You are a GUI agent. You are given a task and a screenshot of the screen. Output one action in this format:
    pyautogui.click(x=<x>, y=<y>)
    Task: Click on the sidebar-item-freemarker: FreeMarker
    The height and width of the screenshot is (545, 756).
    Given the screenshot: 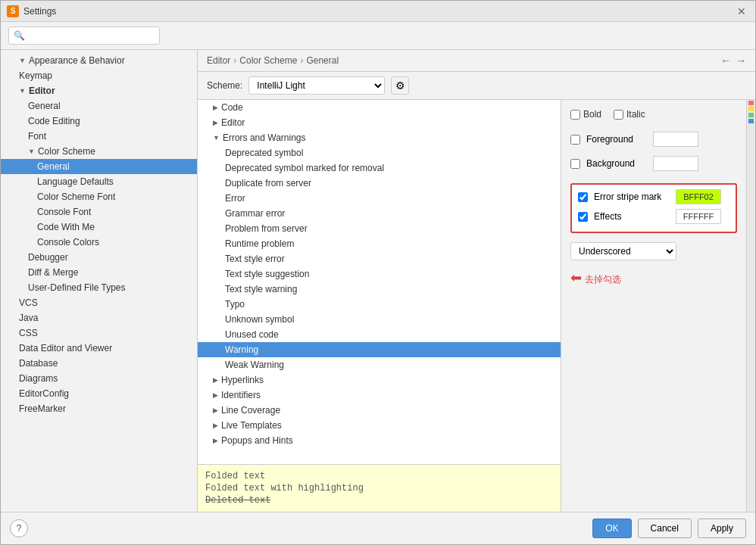 What is the action you would take?
    pyautogui.click(x=98, y=409)
    